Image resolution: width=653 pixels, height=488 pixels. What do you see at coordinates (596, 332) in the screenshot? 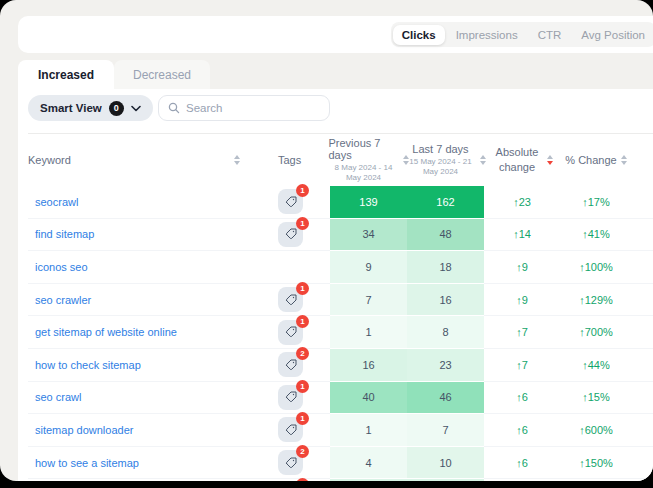
I see `percent-change-cell: ↑700%` at bounding box center [596, 332].